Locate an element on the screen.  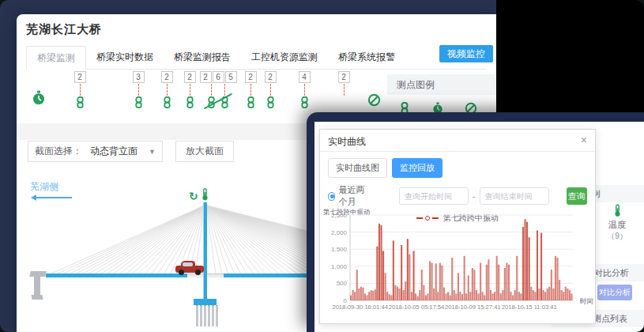
sensor-point: 3 is located at coordinates (138, 90).